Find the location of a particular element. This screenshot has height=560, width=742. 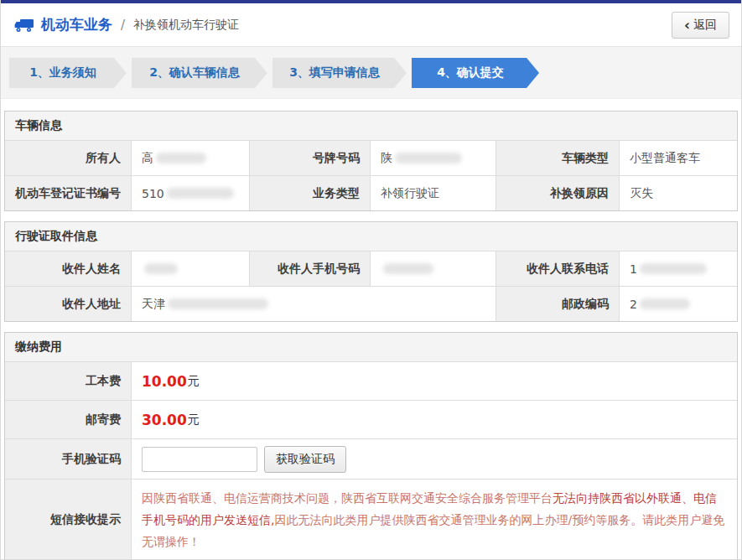

page-title: 补换领机动车行驶证 is located at coordinates (186, 25).